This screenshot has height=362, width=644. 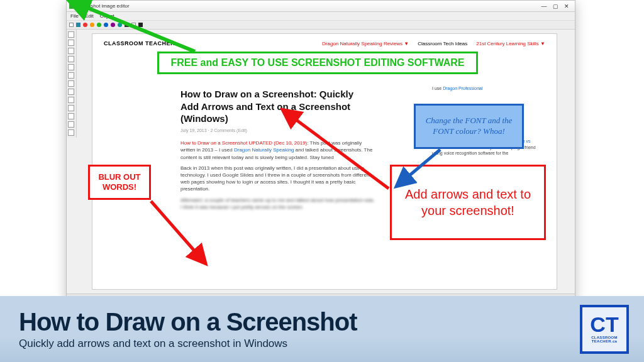 I want to click on tool-rect-icon, so click(x=71, y=43).